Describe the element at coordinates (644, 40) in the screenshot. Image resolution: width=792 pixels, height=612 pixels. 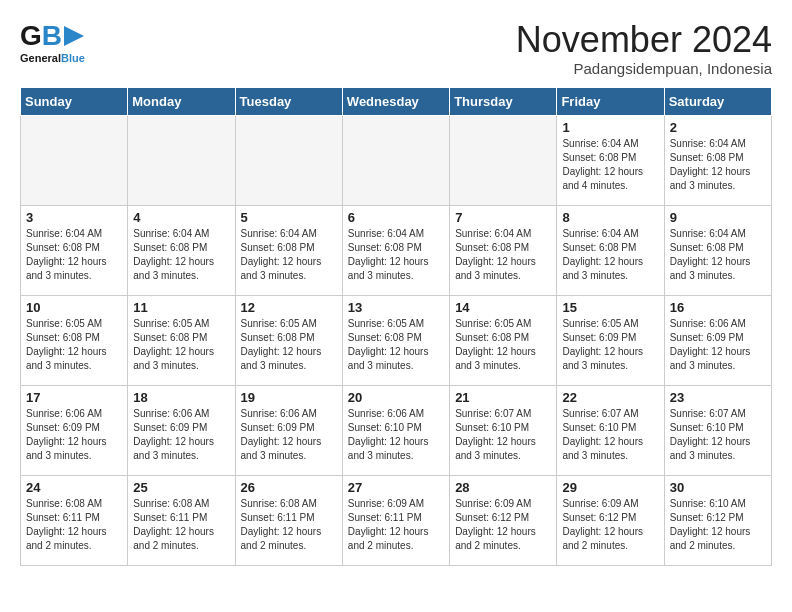
I see `month-title: November 2024` at that location.